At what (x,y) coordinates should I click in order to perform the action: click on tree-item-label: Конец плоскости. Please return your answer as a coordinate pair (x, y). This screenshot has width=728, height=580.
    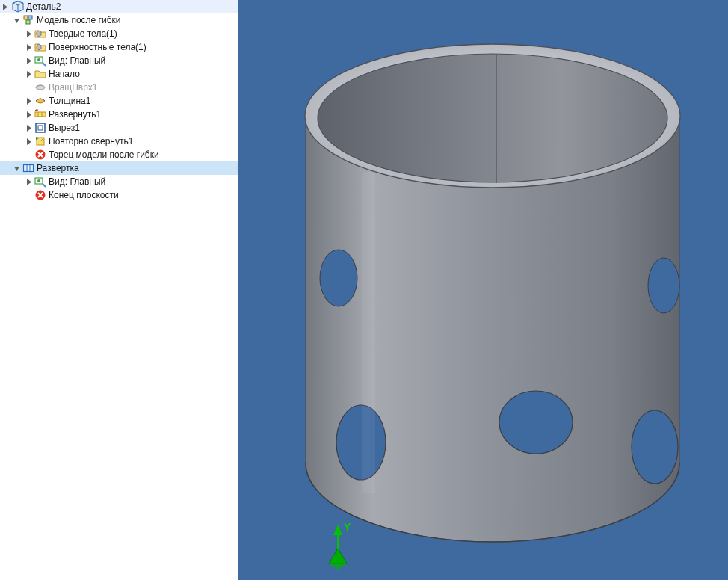
    Looking at the image, I should click on (84, 195).